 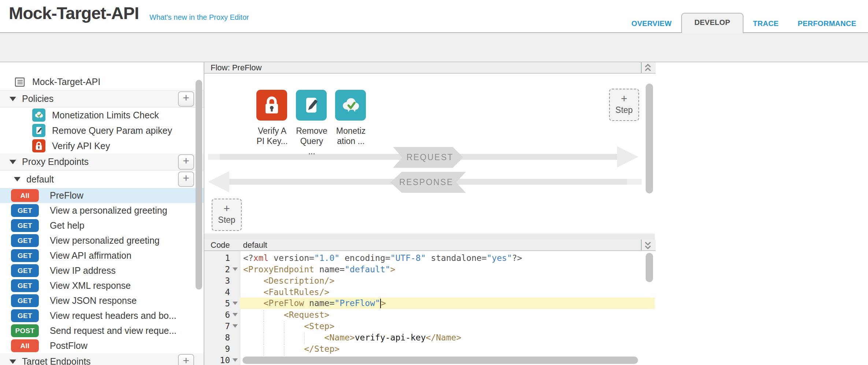 What do you see at coordinates (74, 13) in the screenshot?
I see `page-title: Mock-Target-API` at bounding box center [74, 13].